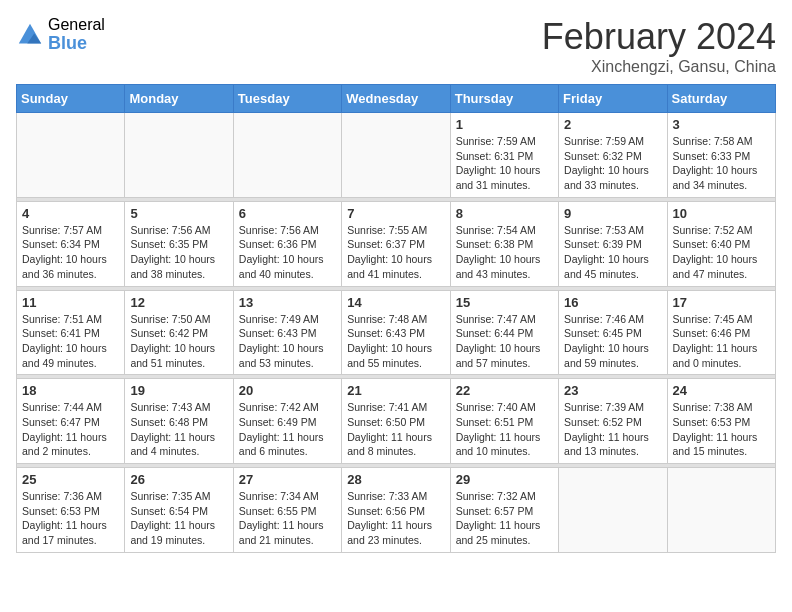 This screenshot has width=792, height=612. Describe the element at coordinates (70, 302) in the screenshot. I see `day-number: 11` at that location.